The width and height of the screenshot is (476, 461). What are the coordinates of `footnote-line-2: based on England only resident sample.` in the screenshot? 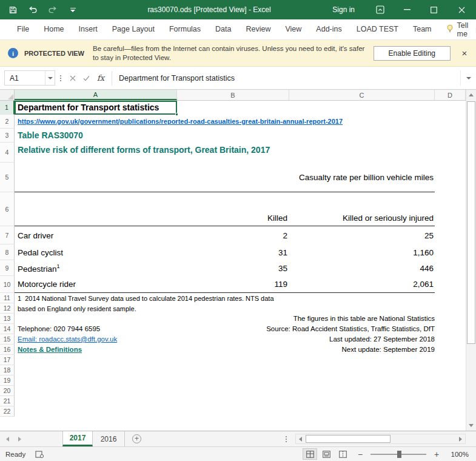 It's located at (77, 309).